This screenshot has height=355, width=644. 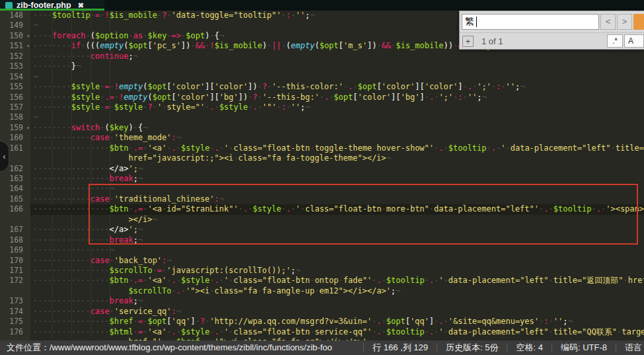 I want to click on spaces-setting: 空格: 4, so click(x=528, y=348).